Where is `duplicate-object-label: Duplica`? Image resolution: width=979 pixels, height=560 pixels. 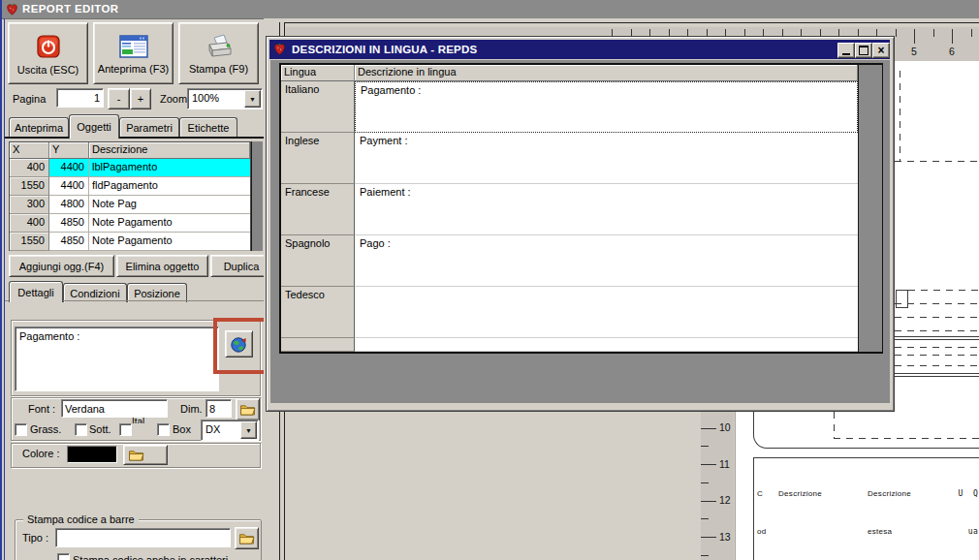
duplicate-object-label: Duplica is located at coordinates (242, 266).